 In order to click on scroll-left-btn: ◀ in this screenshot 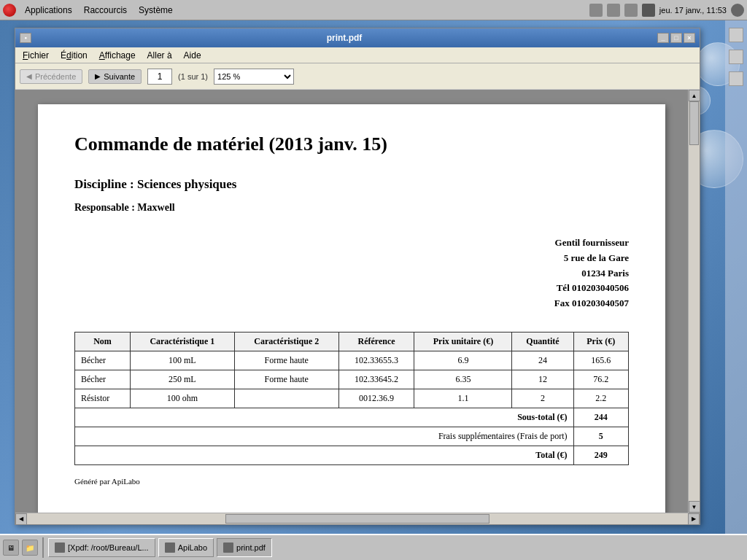, I will do `click(21, 519)`.